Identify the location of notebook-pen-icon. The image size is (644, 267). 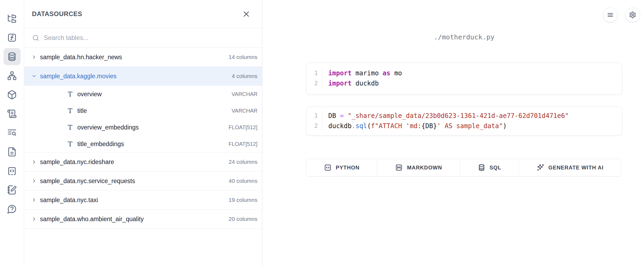
(12, 190).